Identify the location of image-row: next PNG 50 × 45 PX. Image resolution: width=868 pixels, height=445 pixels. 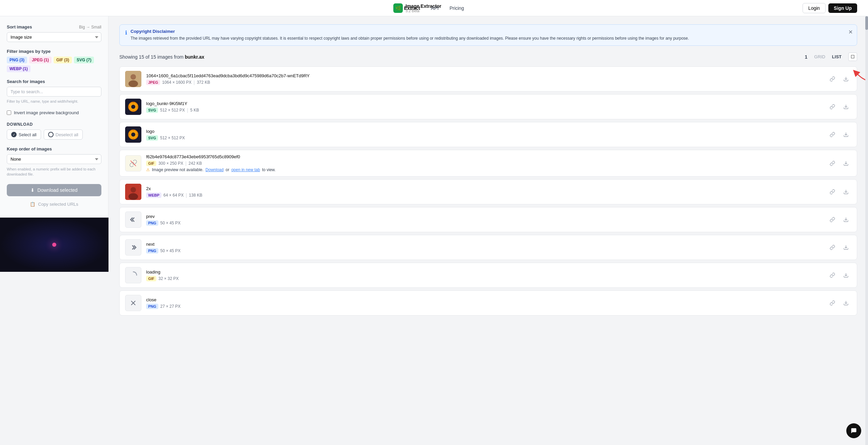
(488, 247).